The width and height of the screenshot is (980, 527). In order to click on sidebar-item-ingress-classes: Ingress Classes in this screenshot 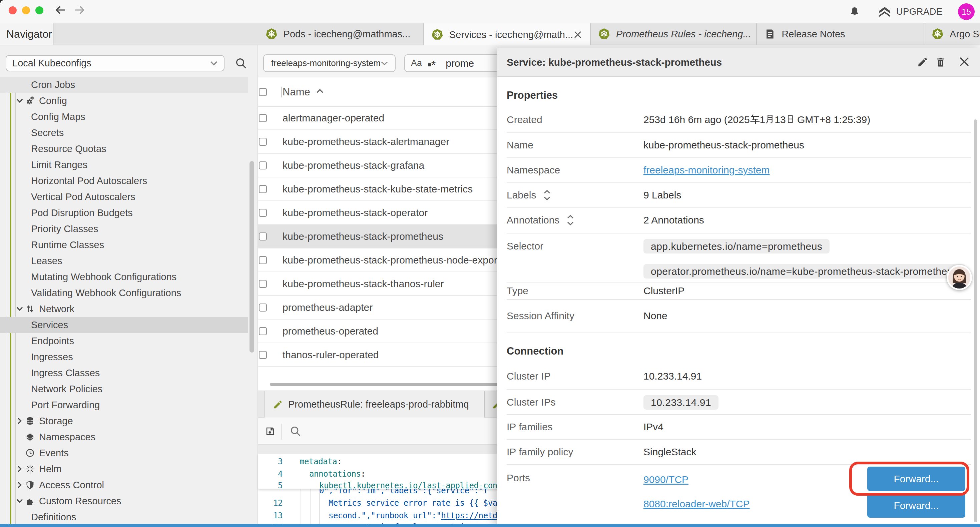, I will do `click(124, 373)`.